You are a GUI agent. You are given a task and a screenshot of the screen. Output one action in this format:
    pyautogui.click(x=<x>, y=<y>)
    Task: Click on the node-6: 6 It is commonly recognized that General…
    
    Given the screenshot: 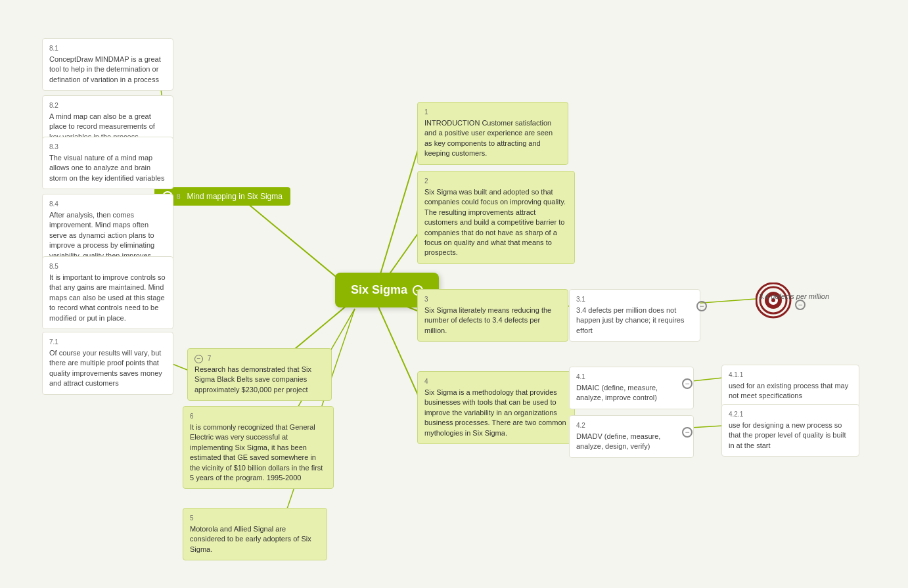 What is the action you would take?
    pyautogui.click(x=258, y=447)
    